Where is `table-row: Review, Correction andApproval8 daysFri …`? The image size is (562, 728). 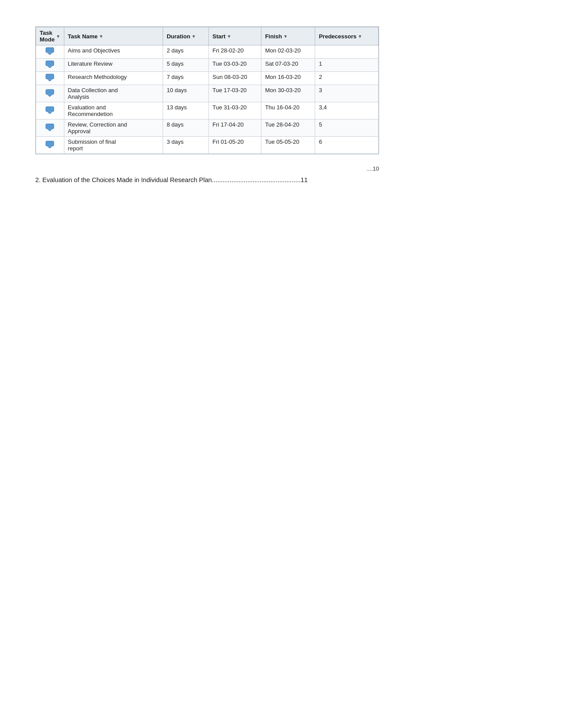 table-row: Review, Correction andApproval8 daysFri … is located at coordinates (207, 128).